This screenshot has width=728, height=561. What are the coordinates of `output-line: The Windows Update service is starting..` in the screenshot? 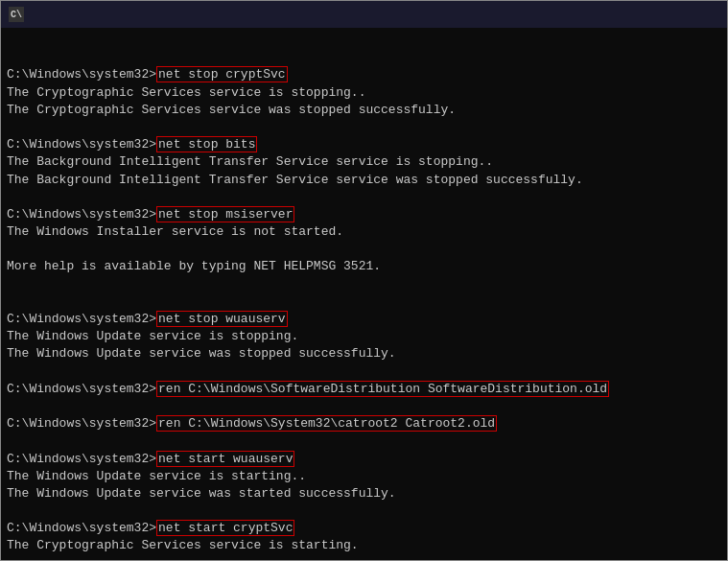 It's located at (364, 477).